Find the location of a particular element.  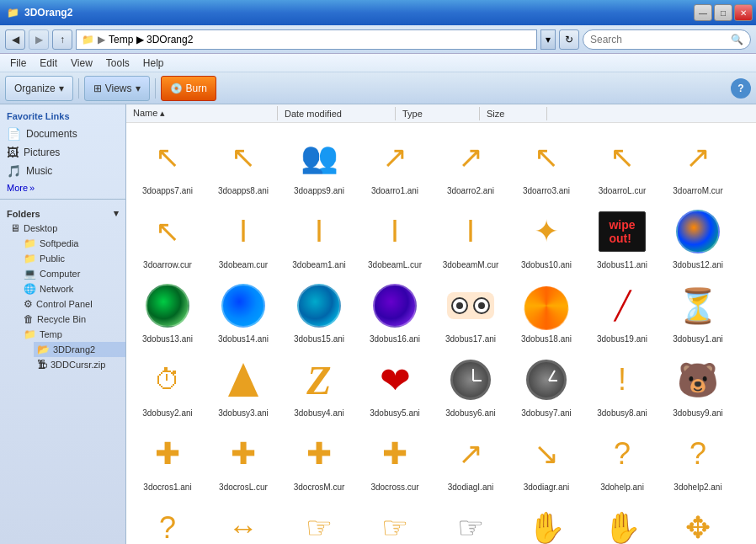

list-item: ↖3doarroL.cur is located at coordinates (622, 163).